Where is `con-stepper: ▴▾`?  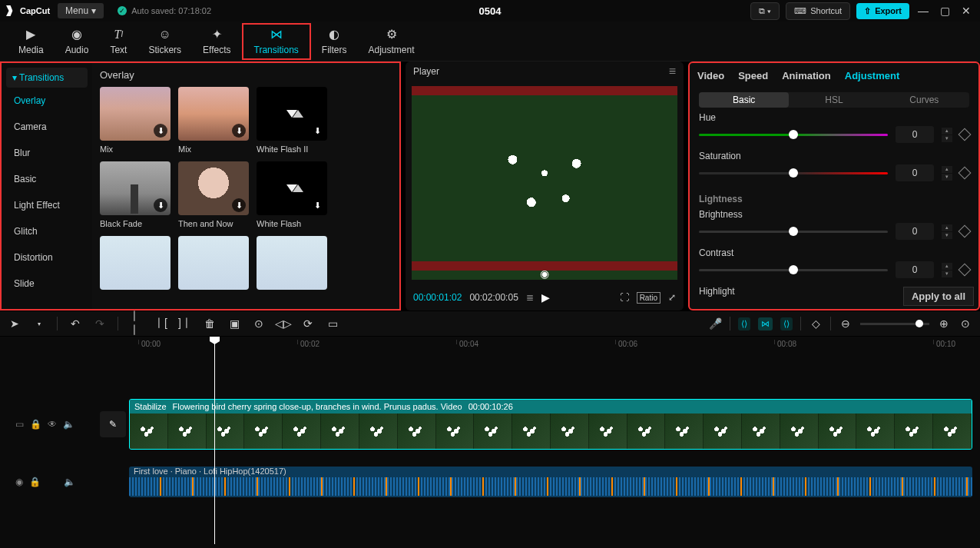
con-stepper: ▴▾ is located at coordinates (947, 271).